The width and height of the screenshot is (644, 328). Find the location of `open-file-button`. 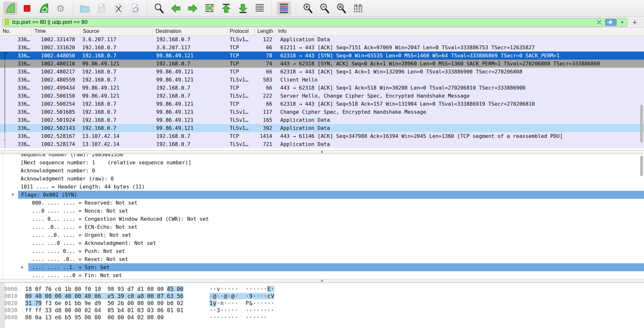

open-file-button is located at coordinates (85, 8).